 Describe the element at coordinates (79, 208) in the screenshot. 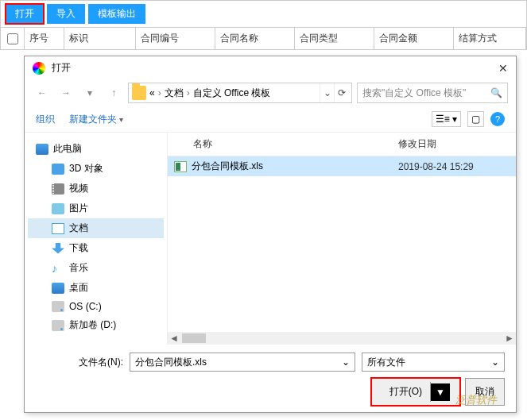

I see `tree-label: 图片` at that location.